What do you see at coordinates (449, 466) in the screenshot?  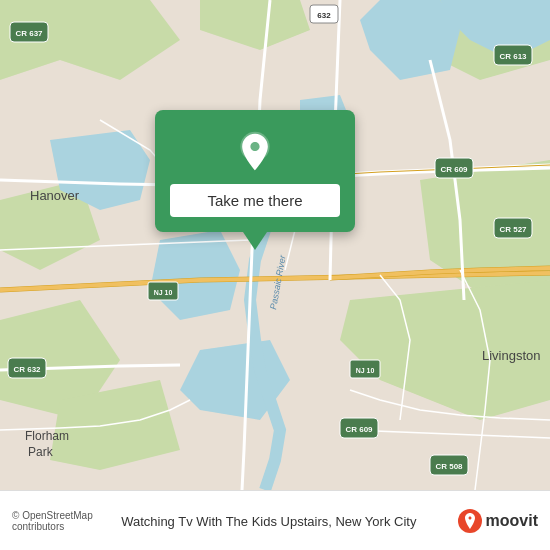 I see `svg-text: CR 508` at bounding box center [449, 466].